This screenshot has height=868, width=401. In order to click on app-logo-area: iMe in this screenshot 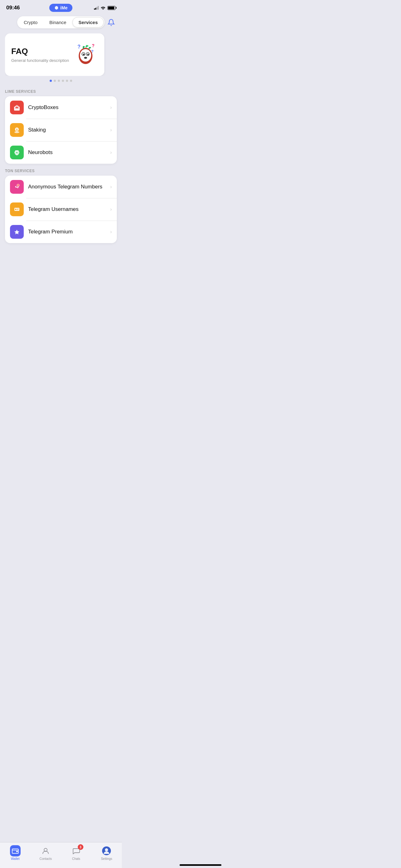, I will do `click(61, 8)`.